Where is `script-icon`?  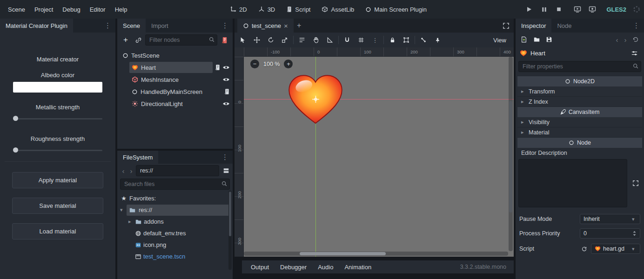 script-icon is located at coordinates (218, 67).